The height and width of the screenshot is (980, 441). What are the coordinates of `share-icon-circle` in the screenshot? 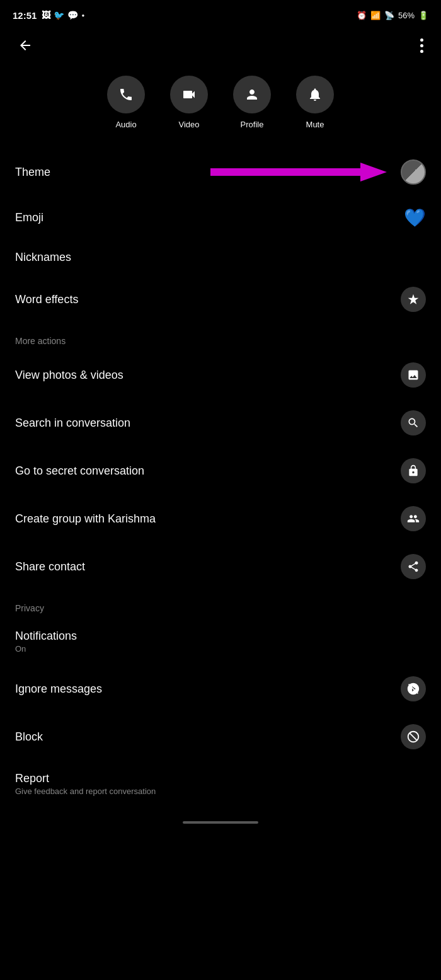 It's located at (413, 567).